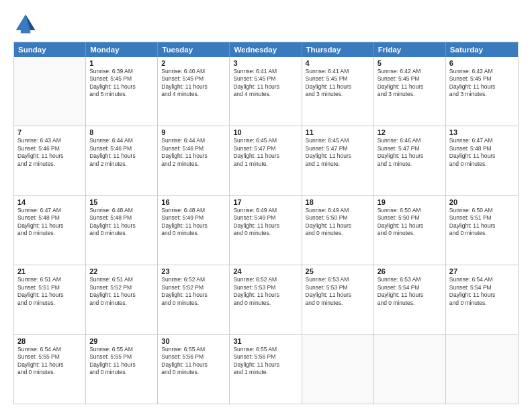 This screenshot has height=411, width=532. I want to click on cell-info-line: Sunset: 5:54 PM, so click(482, 287).